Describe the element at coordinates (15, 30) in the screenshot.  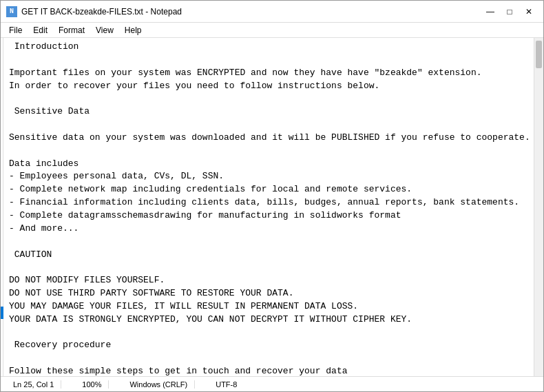
I see `menu-file: File` at that location.